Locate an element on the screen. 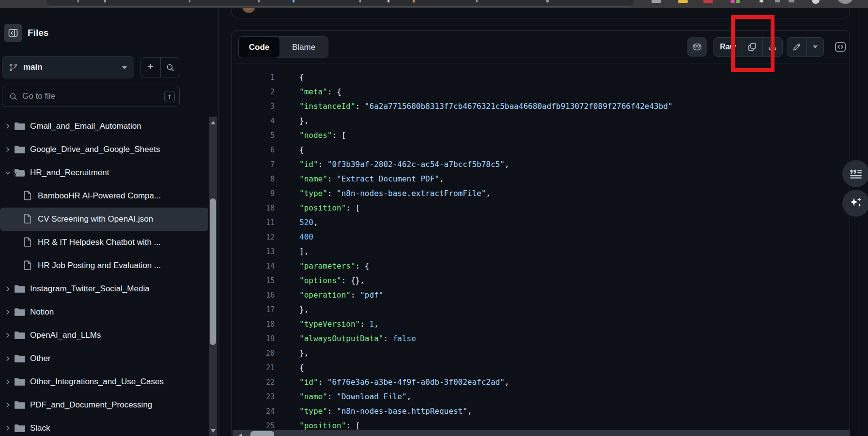  go-to-file-input: Go to file t is located at coordinates (91, 96).